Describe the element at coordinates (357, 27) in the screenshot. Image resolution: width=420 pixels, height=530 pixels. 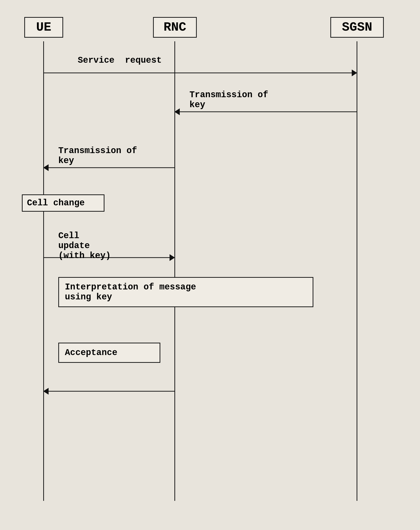
I see `entity-sgsn: SGSN` at that location.